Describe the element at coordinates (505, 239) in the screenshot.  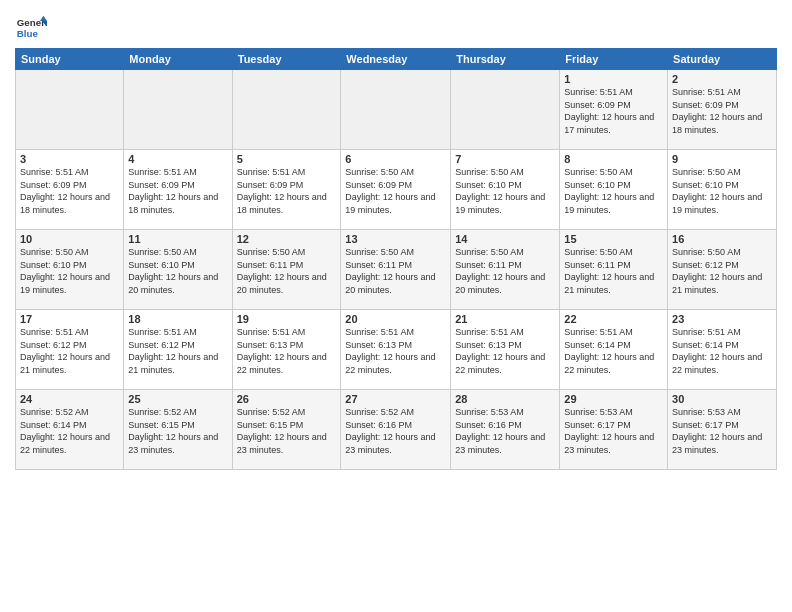
I see `day-number: 14` at that location.